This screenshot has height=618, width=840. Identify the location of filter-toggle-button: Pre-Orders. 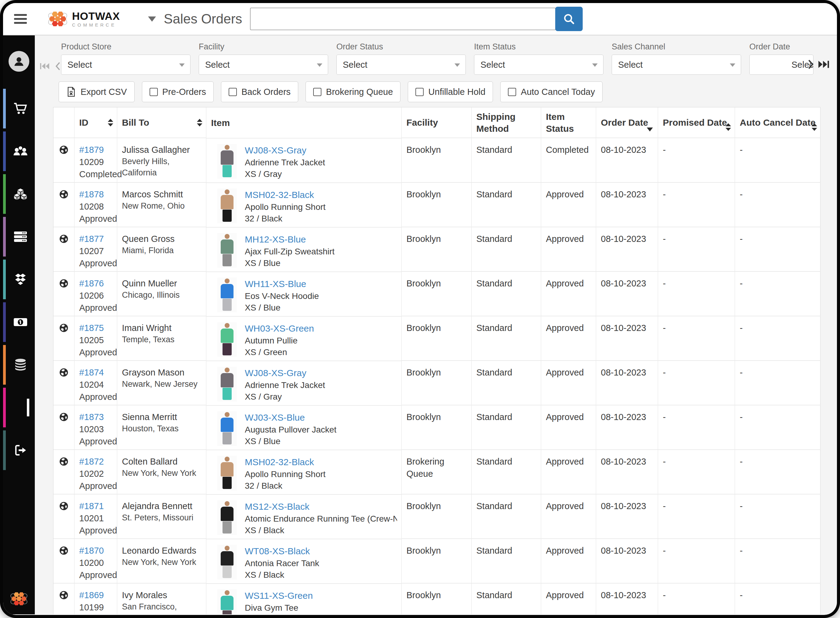
(178, 92).